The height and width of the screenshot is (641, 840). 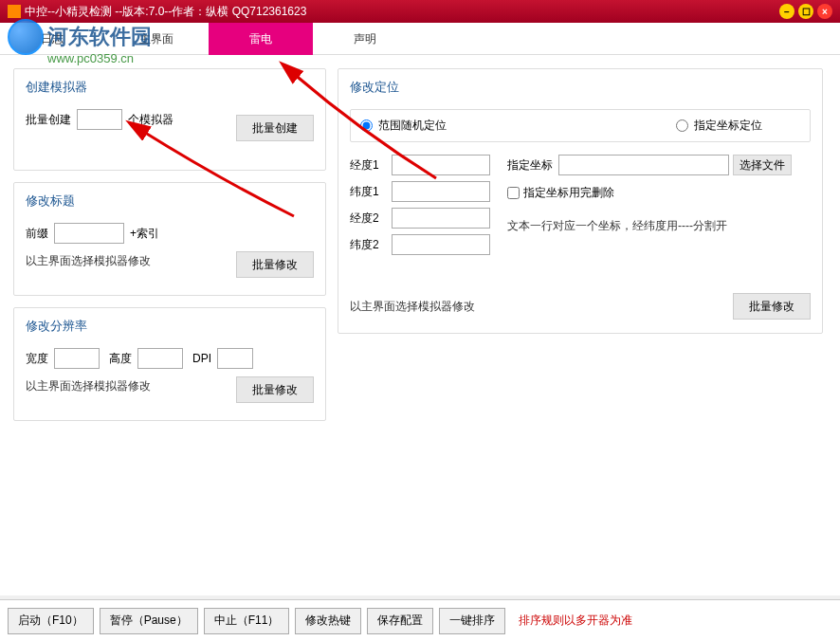 What do you see at coordinates (575, 620) in the screenshot?
I see `footer-hint: 排序规则以多开器为准` at bounding box center [575, 620].